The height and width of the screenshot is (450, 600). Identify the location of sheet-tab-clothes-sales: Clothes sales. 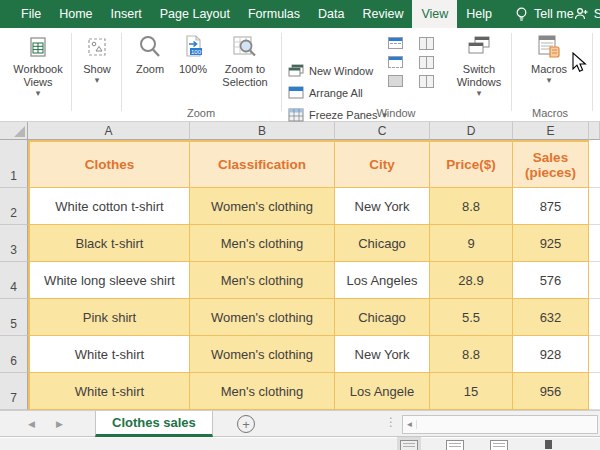
(154, 424).